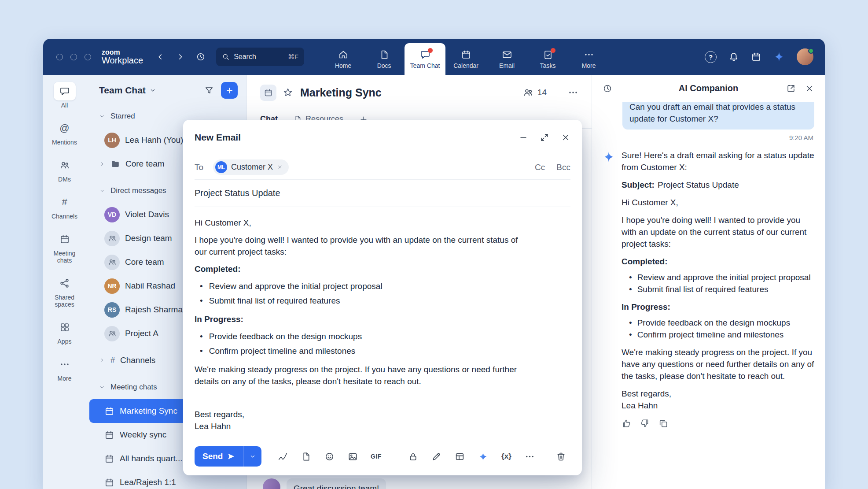 The width and height of the screenshot is (868, 489). What do you see at coordinates (64, 206) in the screenshot?
I see `rail-item-channels: # Channels` at bounding box center [64, 206].